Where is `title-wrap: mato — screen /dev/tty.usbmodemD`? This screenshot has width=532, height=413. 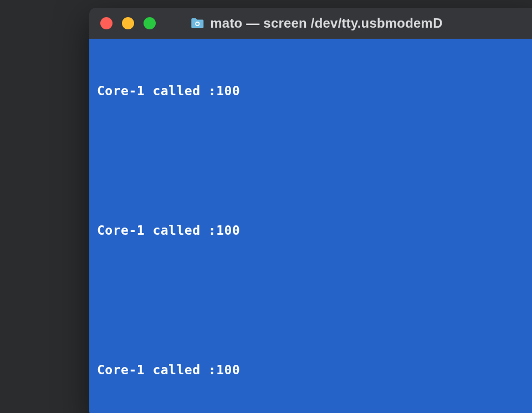 title-wrap: mato — screen /dev/tty.usbmodemD is located at coordinates (316, 23).